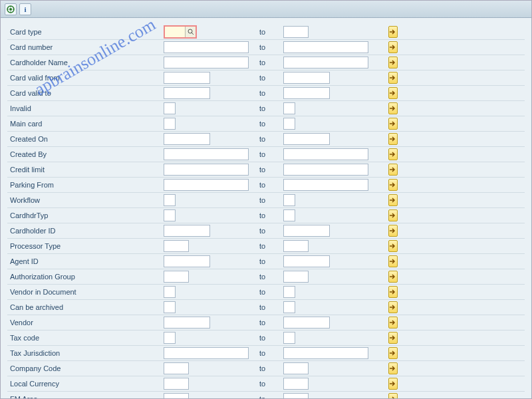  Describe the element at coordinates (307, 261) in the screenshot. I see `agent-id-to-input` at that location.